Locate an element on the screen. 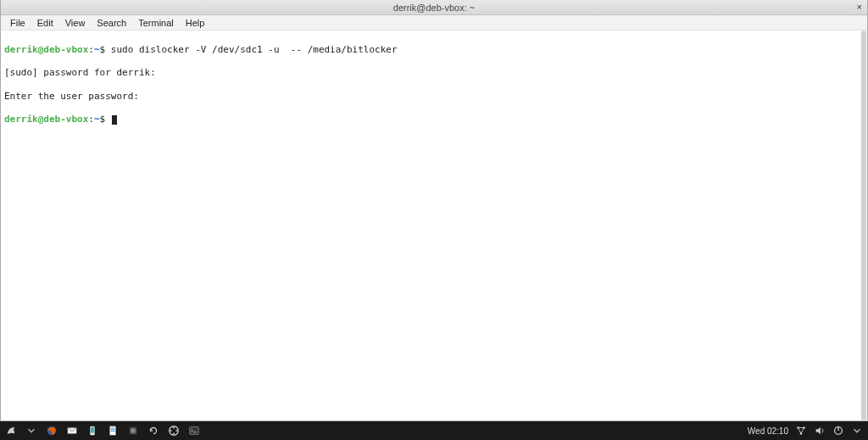 The width and height of the screenshot is (868, 440). cursor-block is located at coordinates (114, 120).